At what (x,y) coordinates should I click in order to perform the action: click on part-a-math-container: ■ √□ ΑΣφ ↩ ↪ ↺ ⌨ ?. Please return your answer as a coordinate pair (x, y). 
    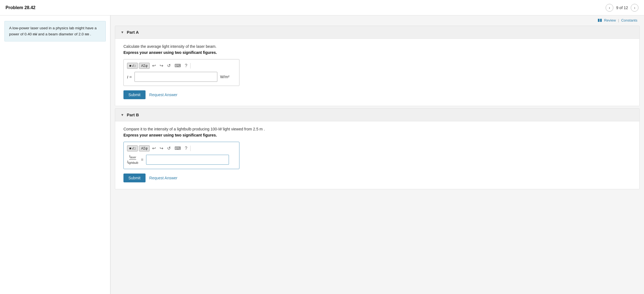
    Looking at the image, I should click on (181, 72).